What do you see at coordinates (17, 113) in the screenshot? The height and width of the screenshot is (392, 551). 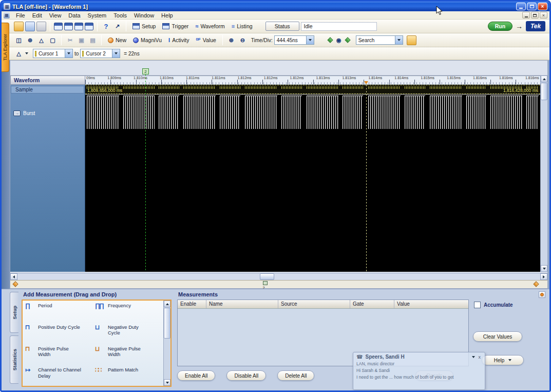 I see `burst-expand-icon: →` at bounding box center [17, 113].